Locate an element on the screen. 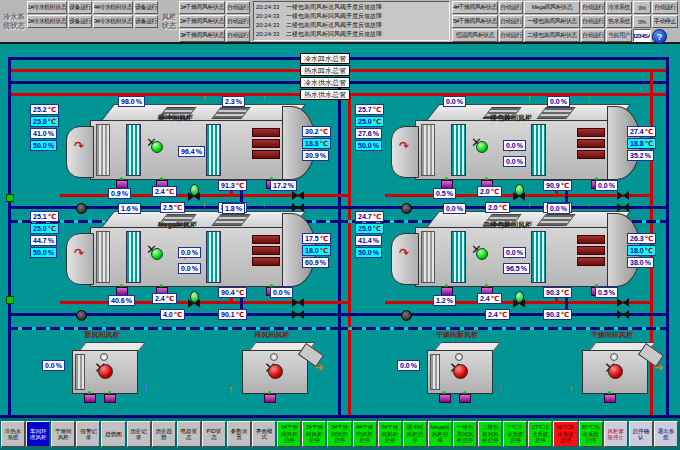 Image resolution: width=680 pixels, height=450 pixels. ahu-name-button: Mega间风柜状态 is located at coordinates (552, 8).